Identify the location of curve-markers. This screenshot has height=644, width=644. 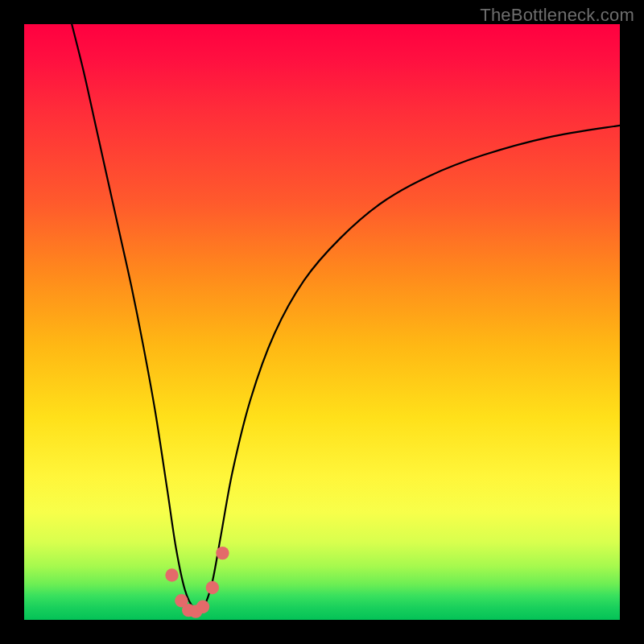
(196, 583).